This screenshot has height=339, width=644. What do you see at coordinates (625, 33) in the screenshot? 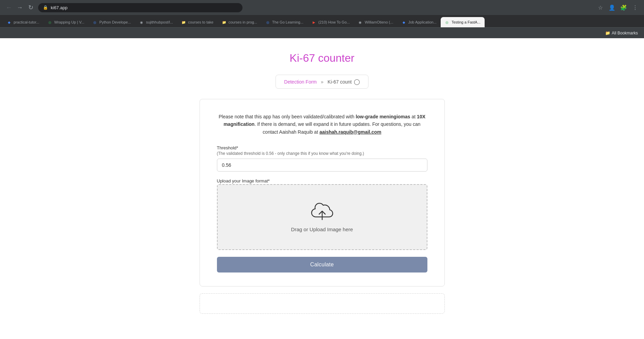
I see `bookmark-label: All Bookmarks` at bounding box center [625, 33].